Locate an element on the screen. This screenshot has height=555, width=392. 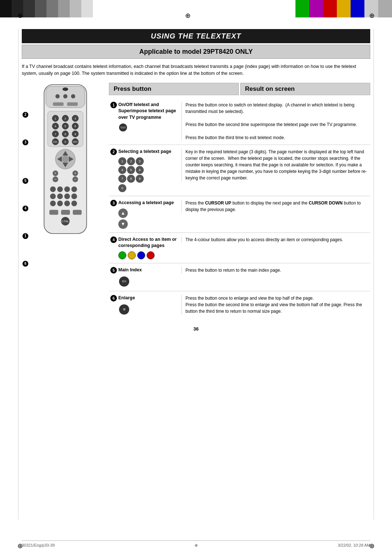
column-headers: Press button Result on screen is located at coordinates (240, 89).